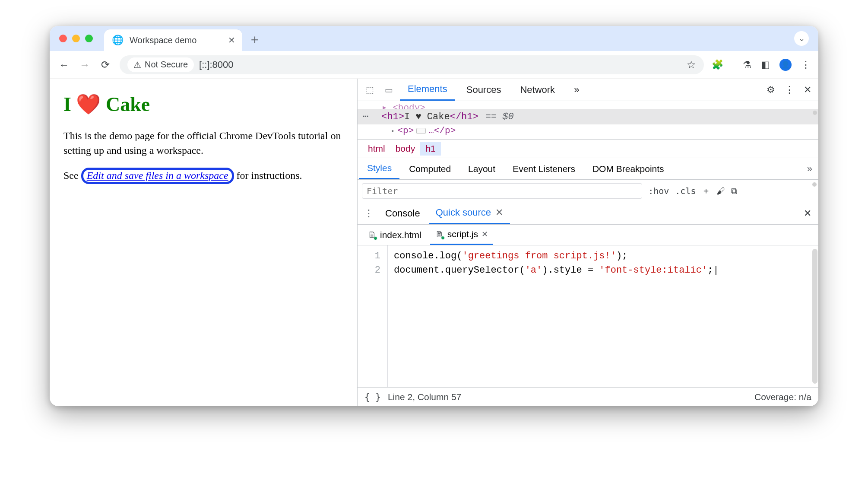 The width and height of the screenshot is (868, 496). What do you see at coordinates (421, 131) in the screenshot?
I see `collapsed-placeholder-icon` at bounding box center [421, 131].